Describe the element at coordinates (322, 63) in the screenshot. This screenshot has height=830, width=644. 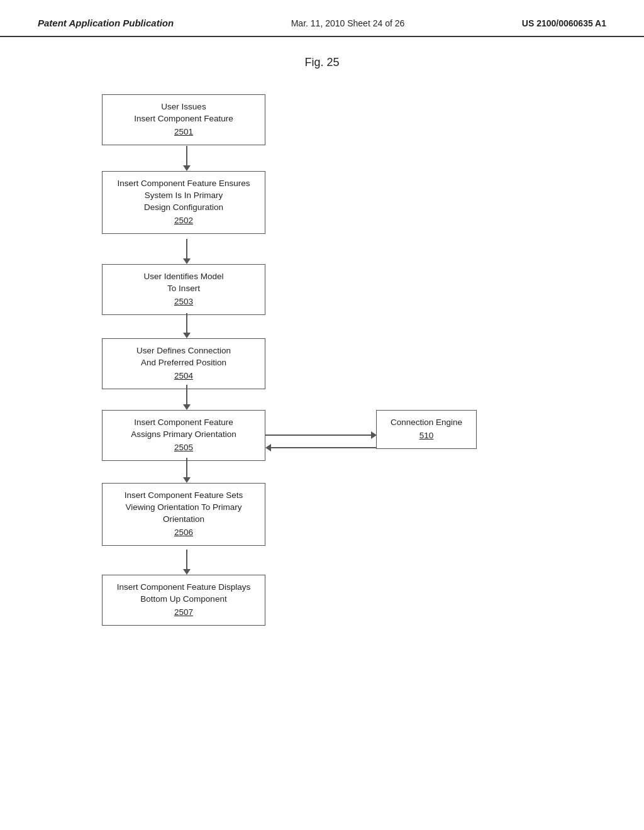
I see `figure-title: Fig. 25` at that location.